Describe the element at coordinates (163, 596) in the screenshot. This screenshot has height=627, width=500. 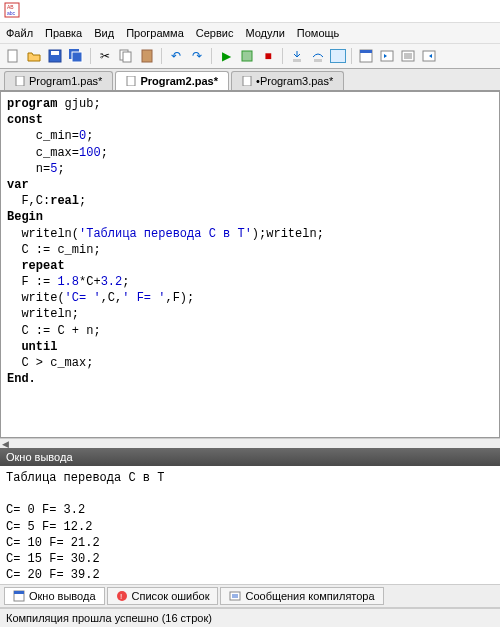
I see `output-tab-errors: ! Список ошибок` at that location.